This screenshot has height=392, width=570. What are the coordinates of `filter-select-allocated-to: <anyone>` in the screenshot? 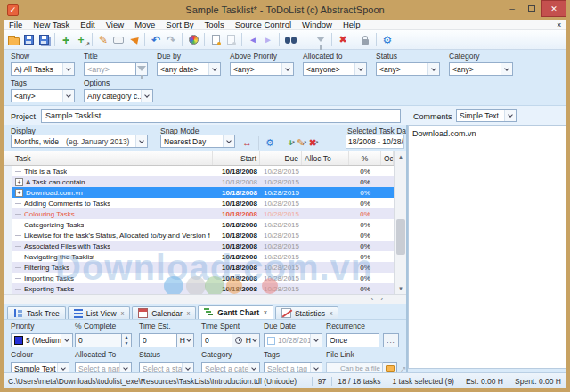 It's located at (335, 69).